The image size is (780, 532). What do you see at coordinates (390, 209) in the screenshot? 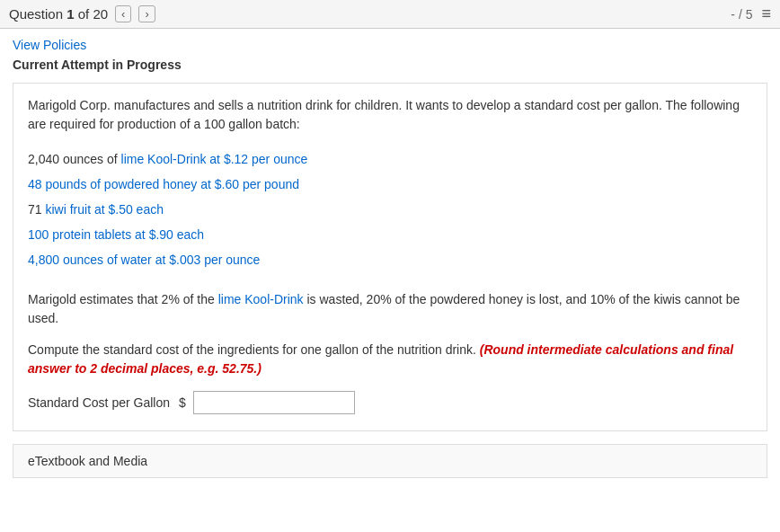
I see `list-item: 71 kiwi fruit at $.50 each` at bounding box center [390, 209].